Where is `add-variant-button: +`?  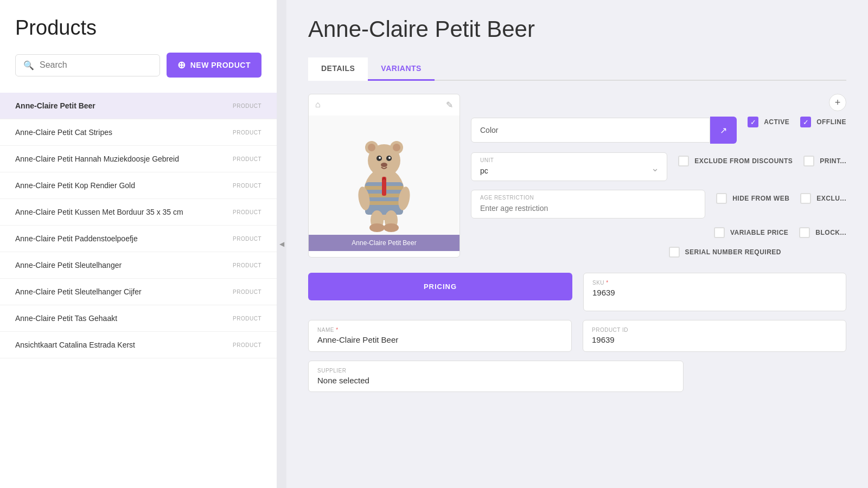
add-variant-button: + is located at coordinates (838, 102).